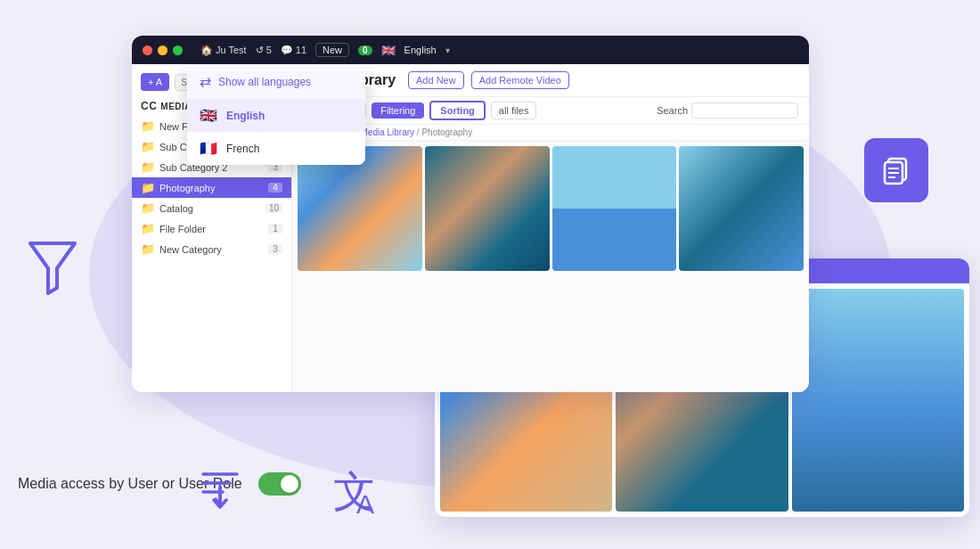 The width and height of the screenshot is (980, 549). Describe the element at coordinates (148, 168) in the screenshot. I see `folder-icon-3: 📁` at that location.